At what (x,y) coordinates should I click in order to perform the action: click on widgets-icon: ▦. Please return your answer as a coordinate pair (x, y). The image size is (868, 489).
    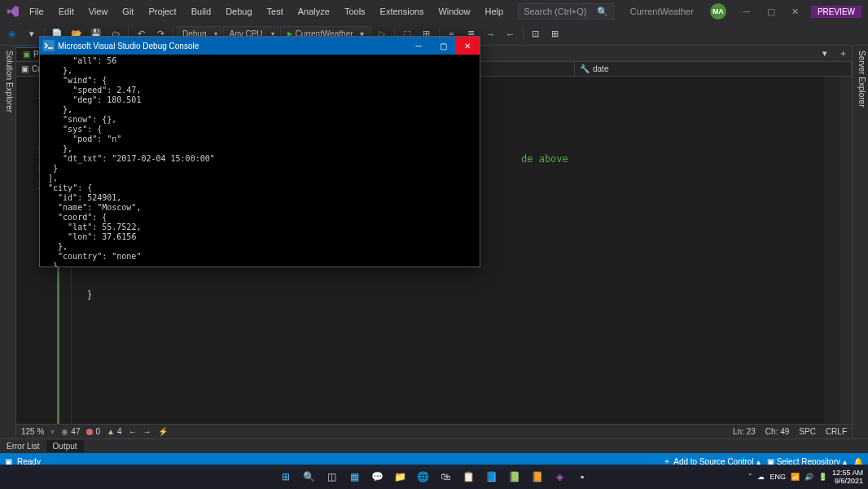
    Looking at the image, I should click on (354, 477).